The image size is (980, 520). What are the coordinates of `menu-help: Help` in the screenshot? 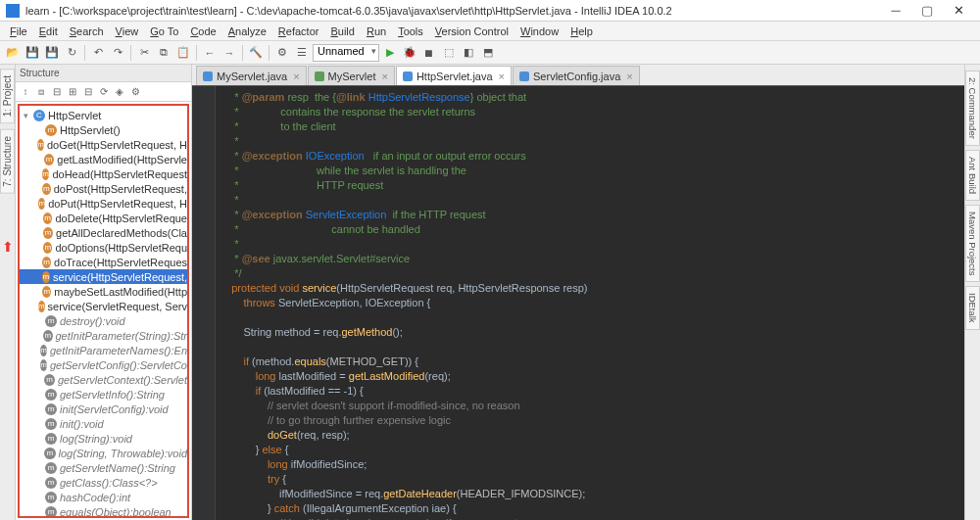 It's located at (582, 31).